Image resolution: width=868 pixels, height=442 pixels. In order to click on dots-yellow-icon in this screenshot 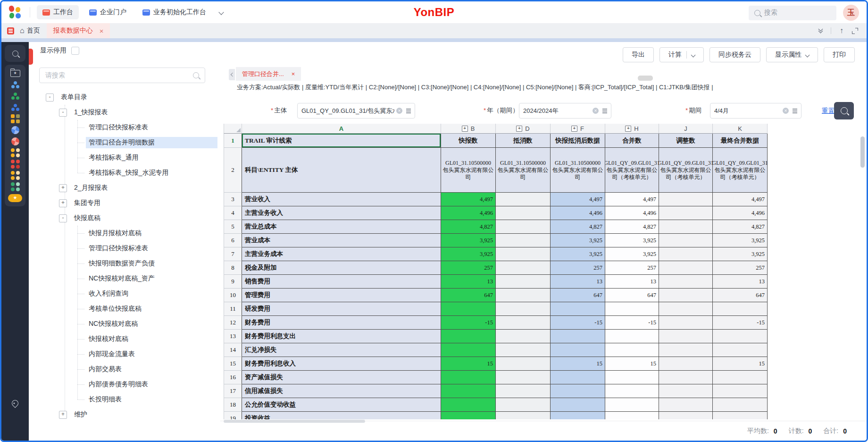, I will do `click(15, 153)`.